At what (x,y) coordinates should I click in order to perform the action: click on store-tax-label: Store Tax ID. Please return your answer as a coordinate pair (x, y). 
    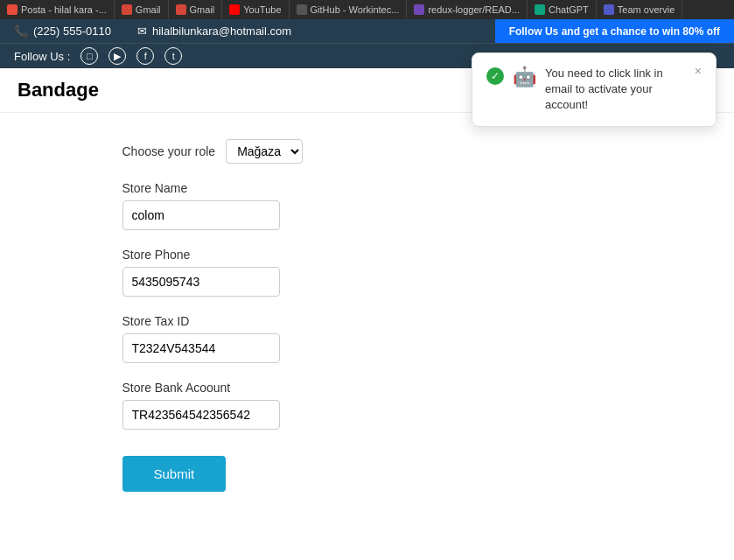
    Looking at the image, I should click on (367, 321).